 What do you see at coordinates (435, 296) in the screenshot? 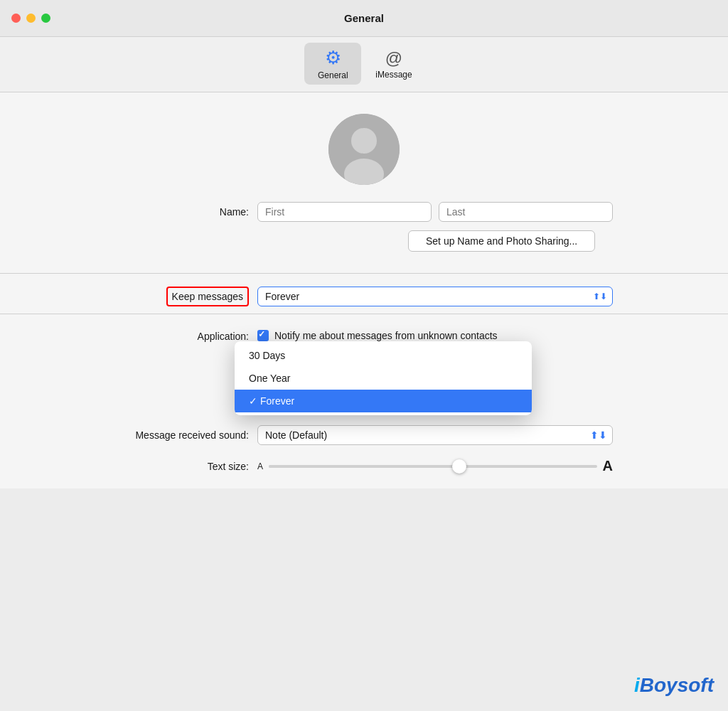
I see `keep-messages-select: 30 Days One Year Forever` at bounding box center [435, 296].